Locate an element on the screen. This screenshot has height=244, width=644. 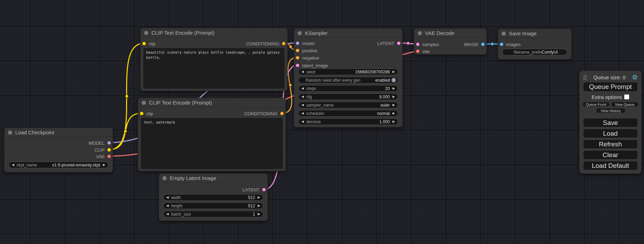
gear-icon: ⚙ is located at coordinates (635, 78).